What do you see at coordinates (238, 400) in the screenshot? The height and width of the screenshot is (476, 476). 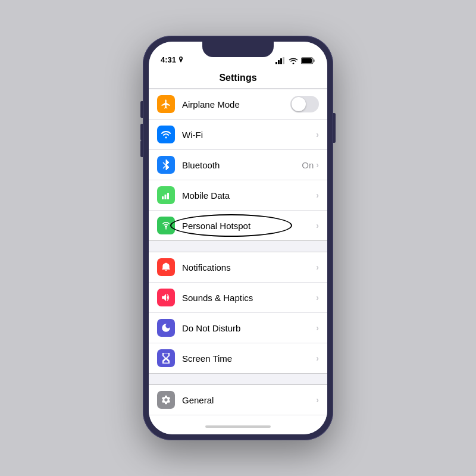 I see `row-general: General ›` at bounding box center [238, 400].